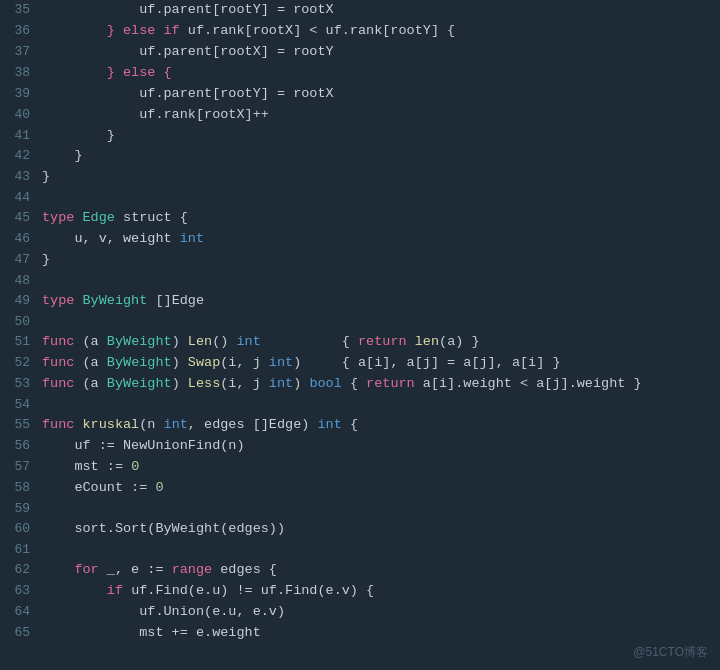 The height and width of the screenshot is (670, 720). Describe the element at coordinates (204, 384) in the screenshot. I see `code-token: Less` at that location.